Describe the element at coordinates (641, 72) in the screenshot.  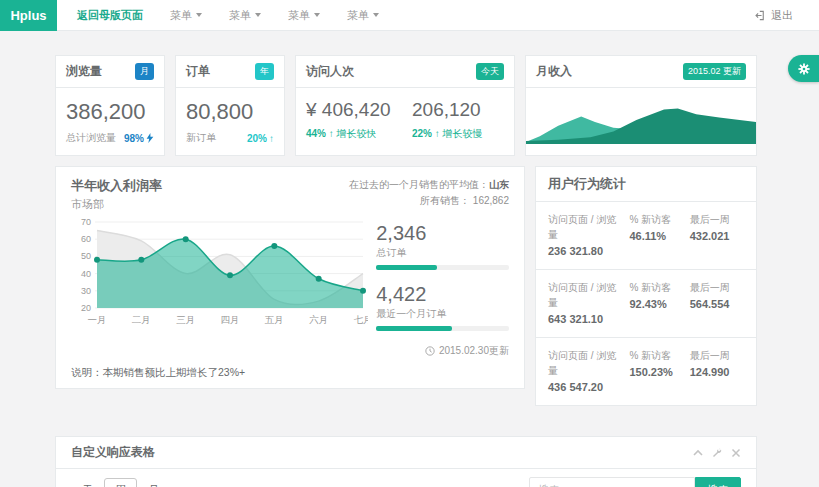
I see `card-header: 月收入 2015.02 更新` at that location.